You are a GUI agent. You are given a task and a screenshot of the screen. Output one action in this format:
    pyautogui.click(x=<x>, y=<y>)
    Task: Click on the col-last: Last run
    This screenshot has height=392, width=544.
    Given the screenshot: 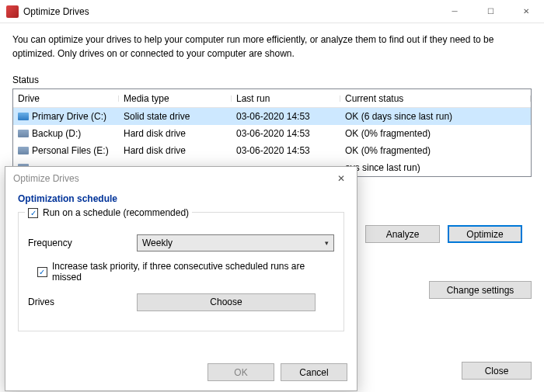 What is the action you would take?
    pyautogui.click(x=286, y=99)
    